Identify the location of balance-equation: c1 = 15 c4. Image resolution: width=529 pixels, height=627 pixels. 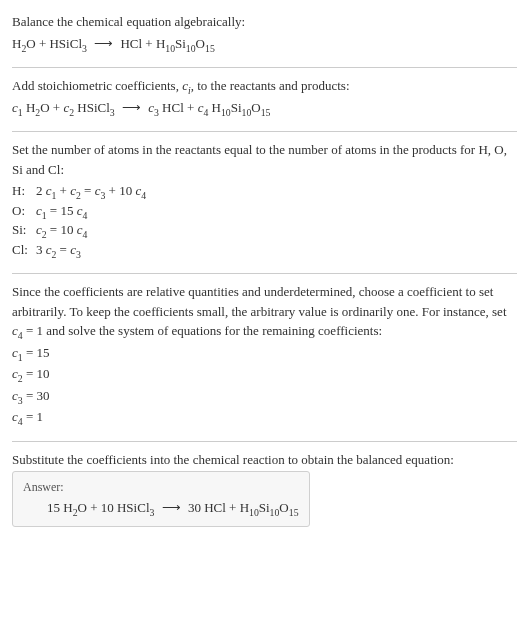
(94, 211).